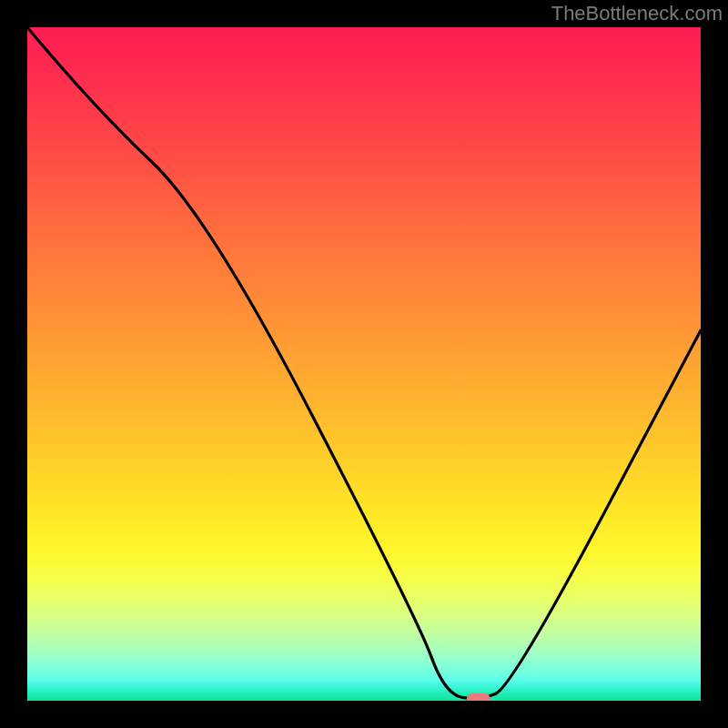  What do you see at coordinates (637, 14) in the screenshot?
I see `watermark-text: TheBottleneck.com` at bounding box center [637, 14].